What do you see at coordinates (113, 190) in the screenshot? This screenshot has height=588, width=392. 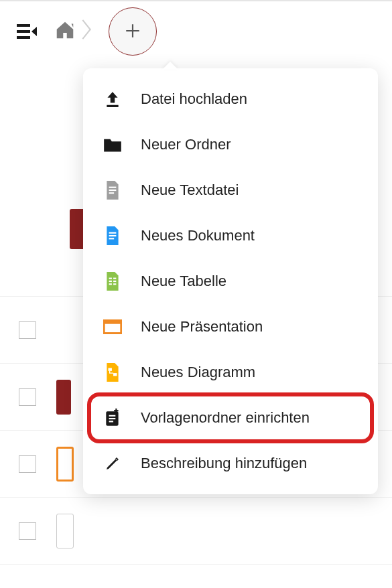 I see `text-file-icon` at bounding box center [113, 190].